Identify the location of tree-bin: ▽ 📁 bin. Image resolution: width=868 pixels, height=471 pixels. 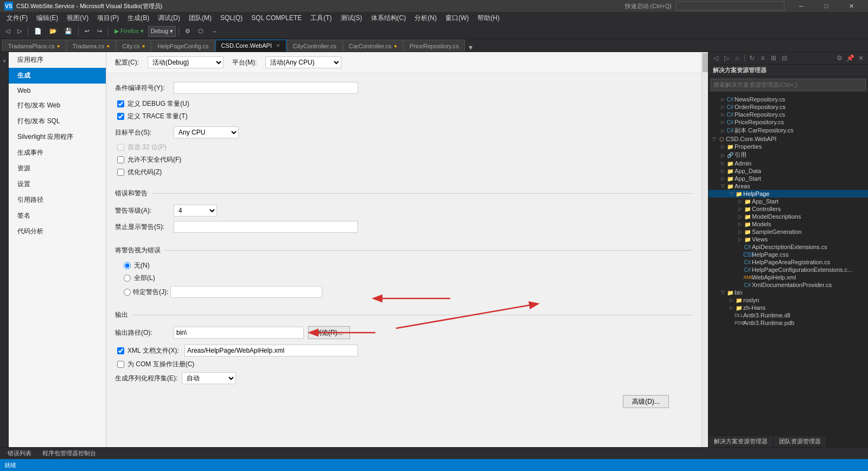
(788, 292).